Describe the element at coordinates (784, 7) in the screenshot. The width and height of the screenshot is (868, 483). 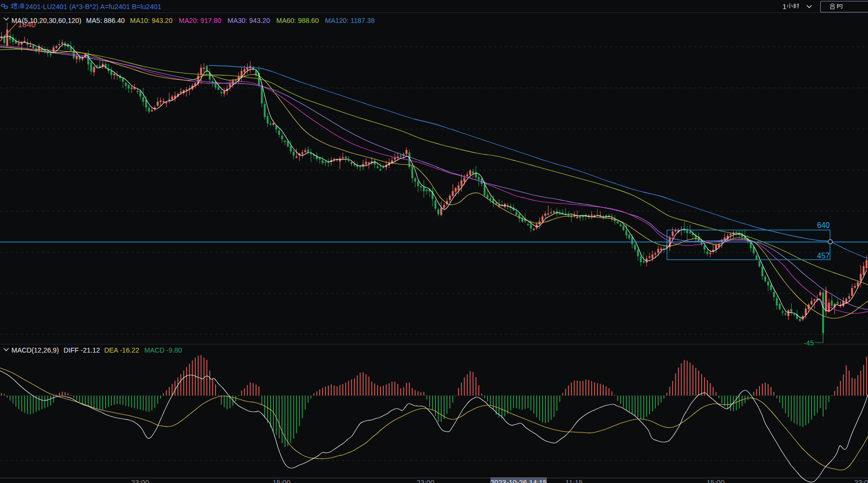
I see `svg-text: 1` at that location.